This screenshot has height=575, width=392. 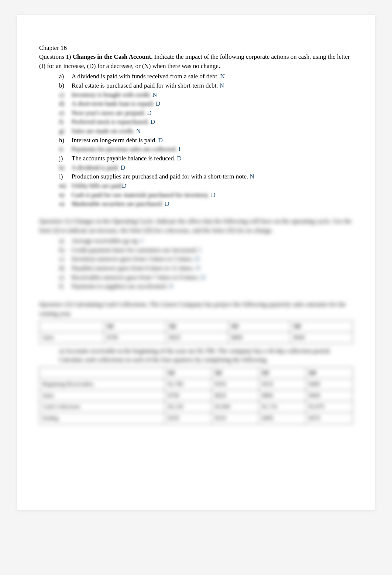 What do you see at coordinates (196, 338) in the screenshot?
I see `table-row: Sales$700$620$800$940` at bounding box center [196, 338].